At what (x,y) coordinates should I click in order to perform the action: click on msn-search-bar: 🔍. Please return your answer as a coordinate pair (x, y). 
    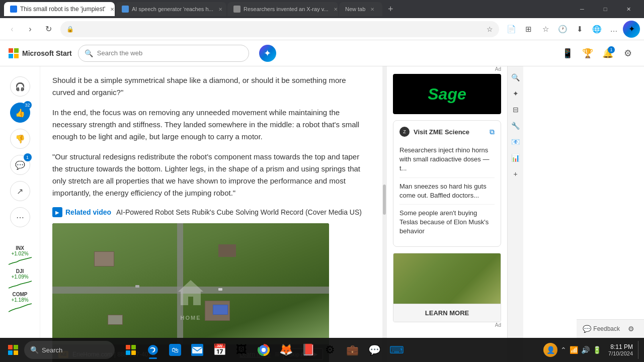
    Looking at the image, I should click on (164, 53).